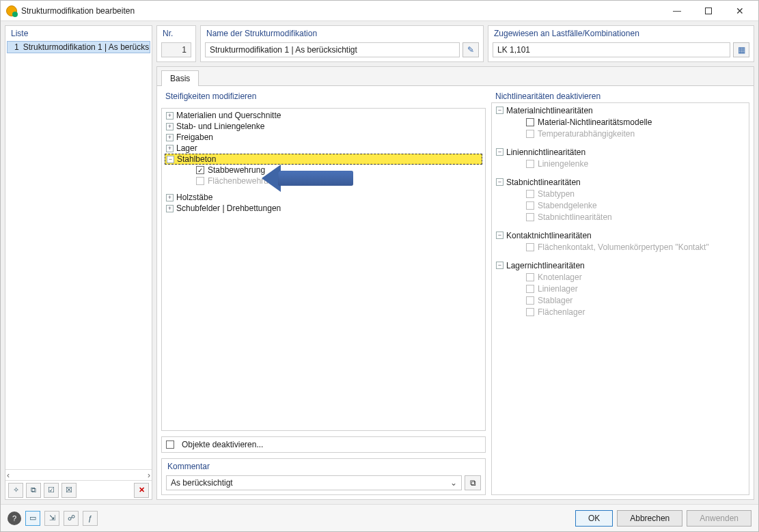 The height and width of the screenshot is (532, 759). I want to click on tab-basis: Basis, so click(180, 78).